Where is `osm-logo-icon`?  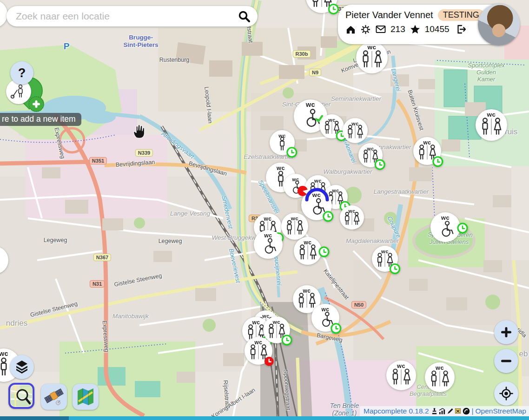
osm-logo-icon is located at coordinates (466, 411).